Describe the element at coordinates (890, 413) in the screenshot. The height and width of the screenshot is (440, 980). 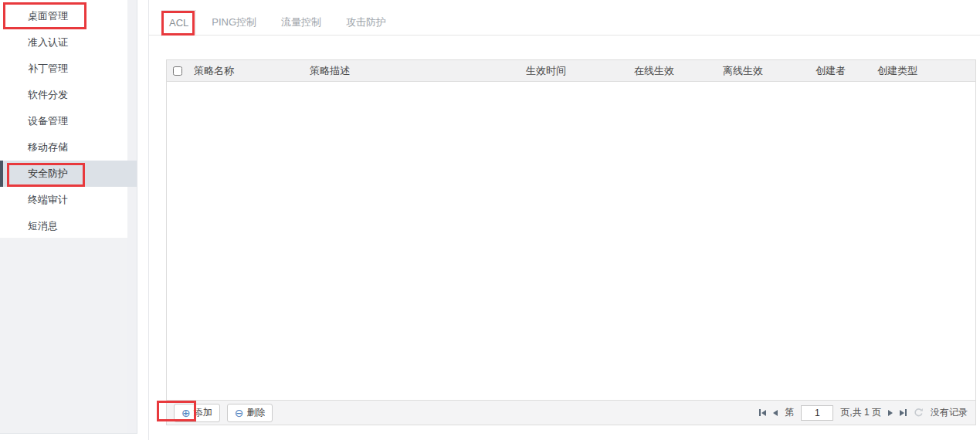
I see `next-page-icon` at that location.